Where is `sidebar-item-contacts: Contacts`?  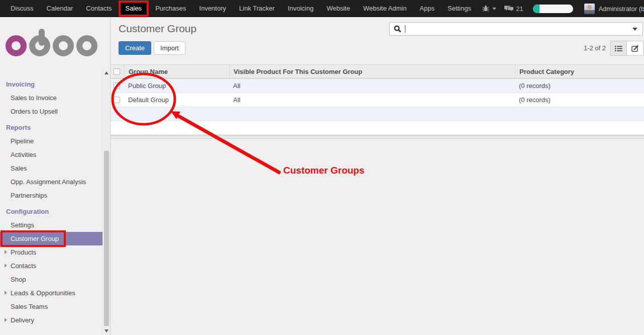
sidebar-item-contacts: Contacts is located at coordinates (51, 266).